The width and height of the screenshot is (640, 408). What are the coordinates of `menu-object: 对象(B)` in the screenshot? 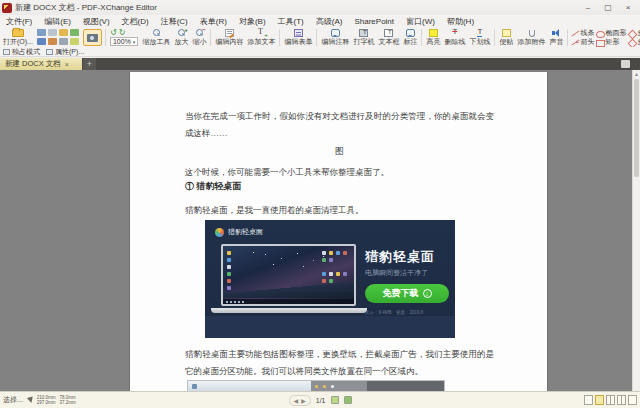 It's located at (252, 22).